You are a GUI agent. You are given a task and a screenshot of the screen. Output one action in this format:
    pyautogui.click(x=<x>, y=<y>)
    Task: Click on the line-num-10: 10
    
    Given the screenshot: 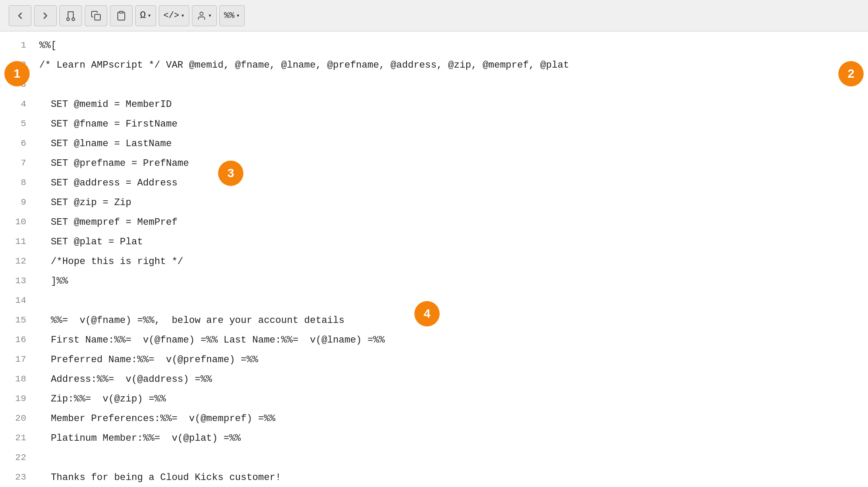 What is the action you would take?
    pyautogui.click(x=17, y=220)
    